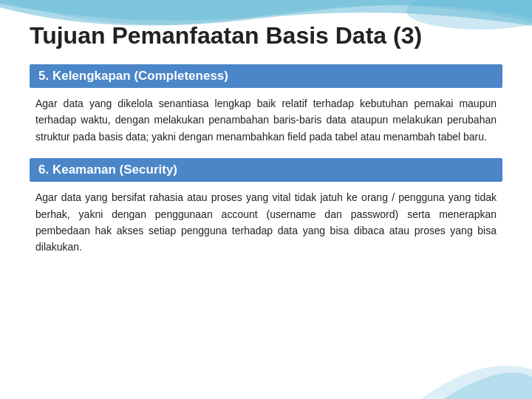  What do you see at coordinates (266, 76) in the screenshot?
I see `section-header-completeness: 5. Kelengkapan (Completeness)` at bounding box center [266, 76].